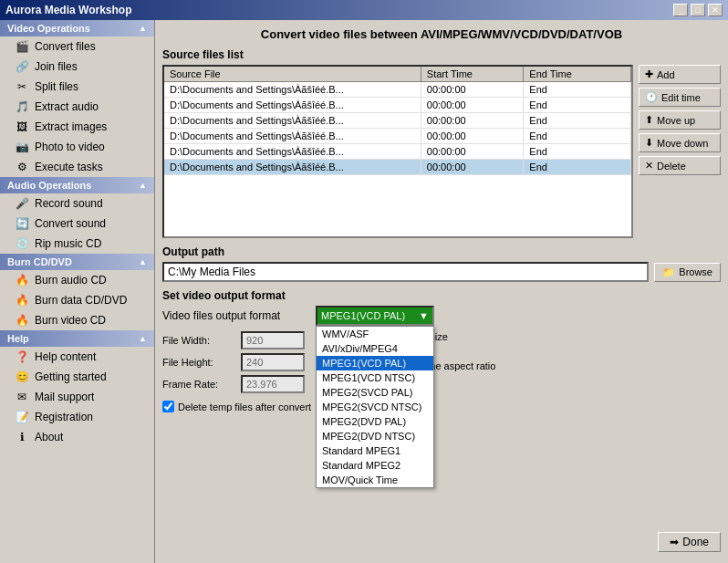 Image resolution: width=728 pixels, height=563 pixels. I want to click on frame-rate-input, so click(273, 384).